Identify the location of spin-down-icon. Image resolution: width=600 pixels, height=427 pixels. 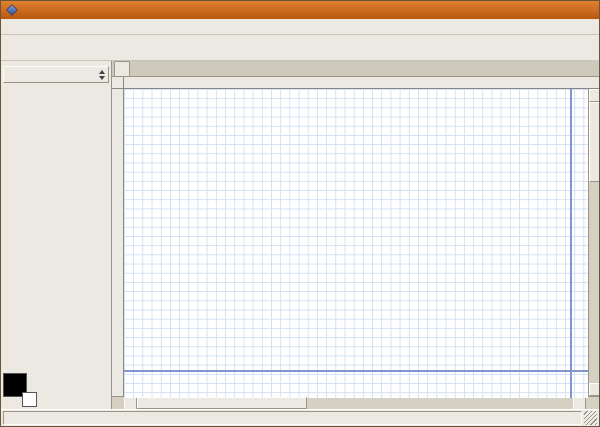
(102, 78).